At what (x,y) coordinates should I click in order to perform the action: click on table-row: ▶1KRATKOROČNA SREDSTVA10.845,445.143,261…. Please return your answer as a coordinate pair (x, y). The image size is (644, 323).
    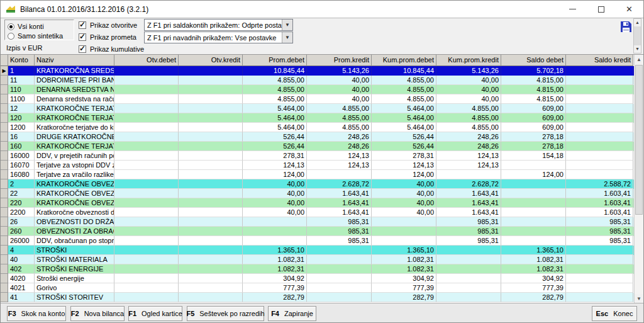
    Looking at the image, I should click on (317, 71).